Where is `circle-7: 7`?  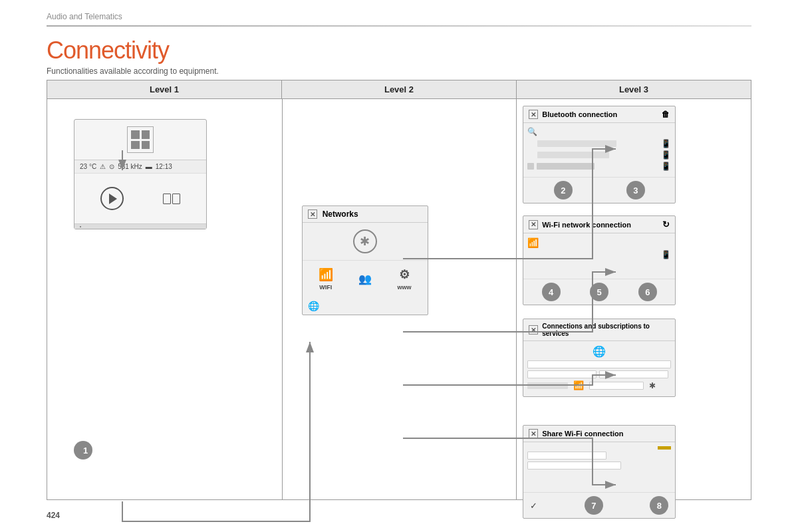 circle-7: 7 is located at coordinates (594, 505).